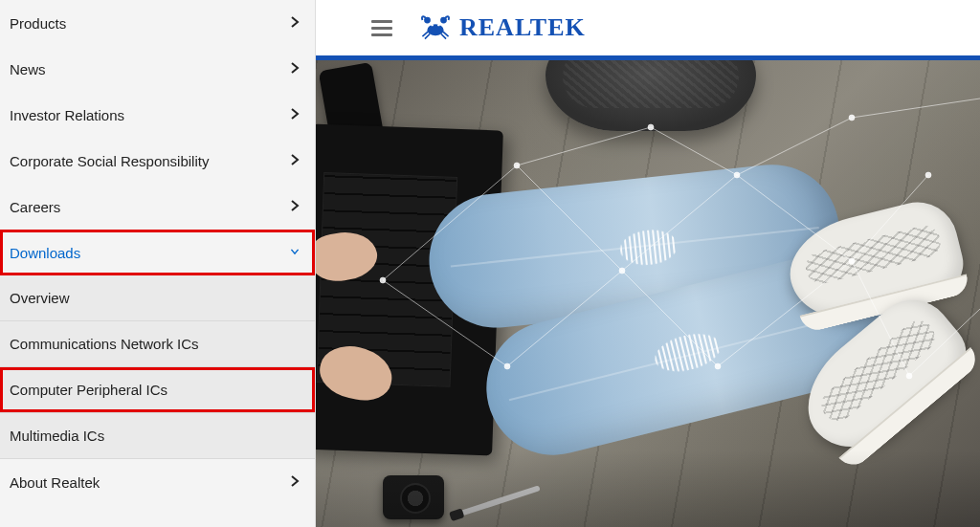 Image resolution: width=980 pixels, height=527 pixels. Describe the element at coordinates (104, 344) in the screenshot. I see `nav-label: Communications Network ICs` at that location.